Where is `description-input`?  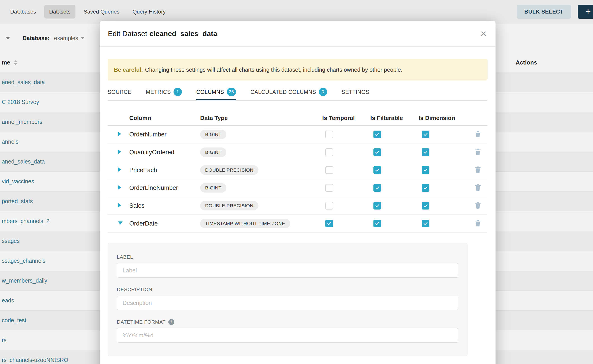 description-input is located at coordinates (288, 303).